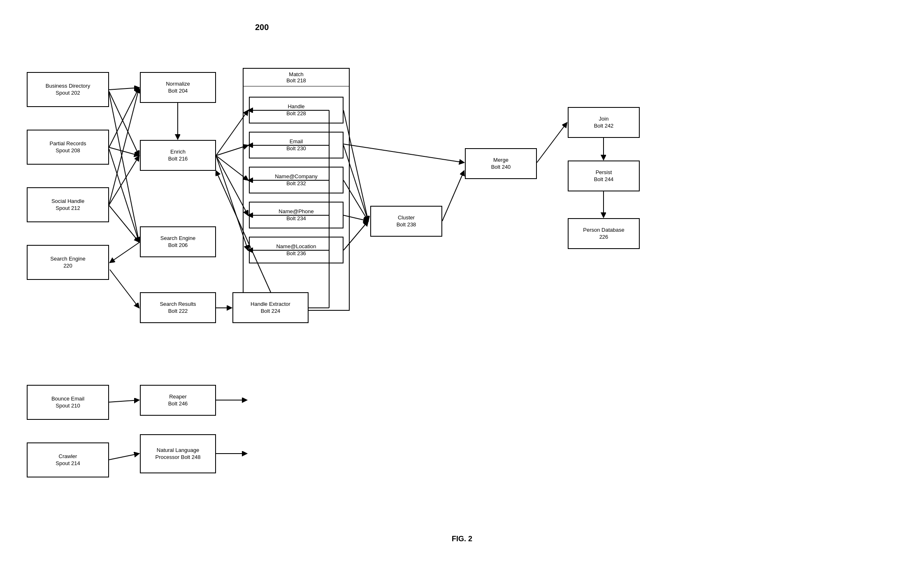  Describe the element at coordinates (296, 250) in the screenshot. I see `name-location-bolt: Name@LocationBolt 236` at that location.